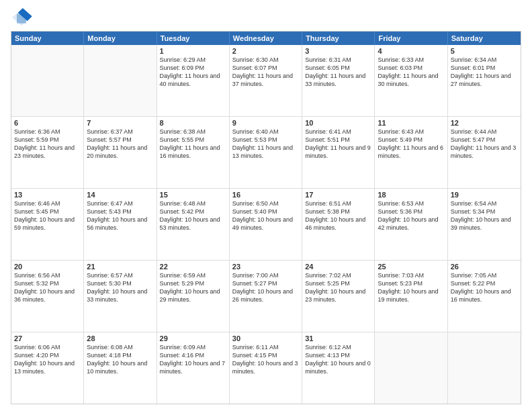 This screenshot has height=411, width=532. What do you see at coordinates (120, 275) in the screenshot?
I see `sunrise-text: Sunrise: 6:57 AM` at bounding box center [120, 275].